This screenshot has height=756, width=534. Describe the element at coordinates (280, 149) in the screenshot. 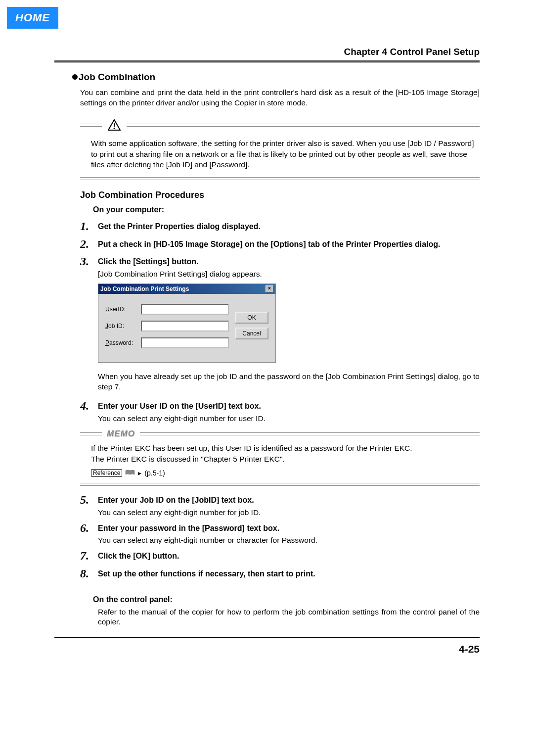

I see `caution-box: With some application software, the sett…` at that location.